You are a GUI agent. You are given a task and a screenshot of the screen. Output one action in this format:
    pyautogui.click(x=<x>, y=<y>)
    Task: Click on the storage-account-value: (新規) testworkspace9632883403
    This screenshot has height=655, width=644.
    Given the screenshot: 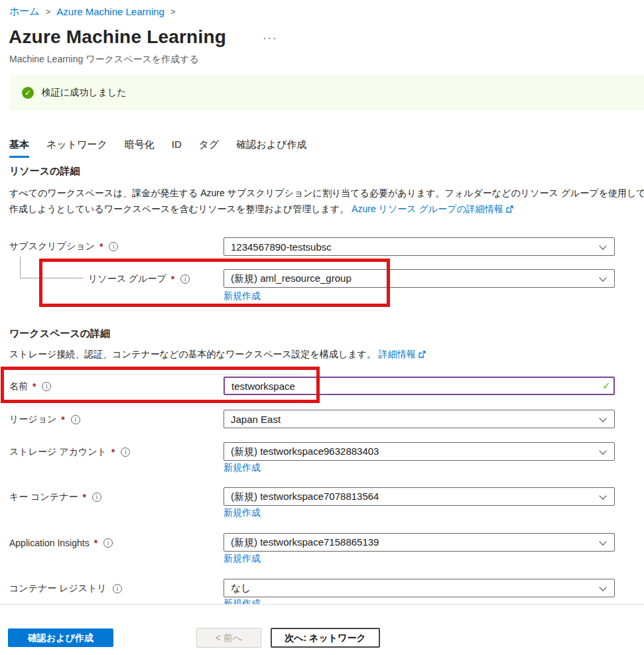 What is the action you would take?
    pyautogui.click(x=305, y=452)
    